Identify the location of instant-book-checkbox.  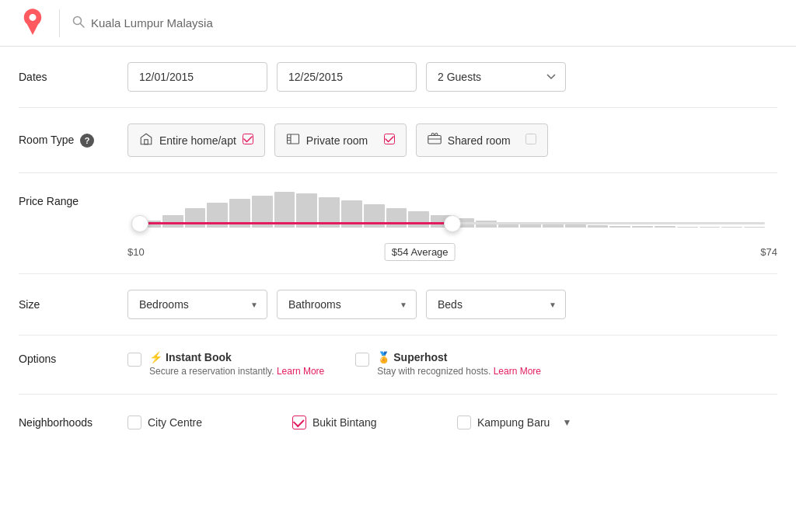
(134, 360).